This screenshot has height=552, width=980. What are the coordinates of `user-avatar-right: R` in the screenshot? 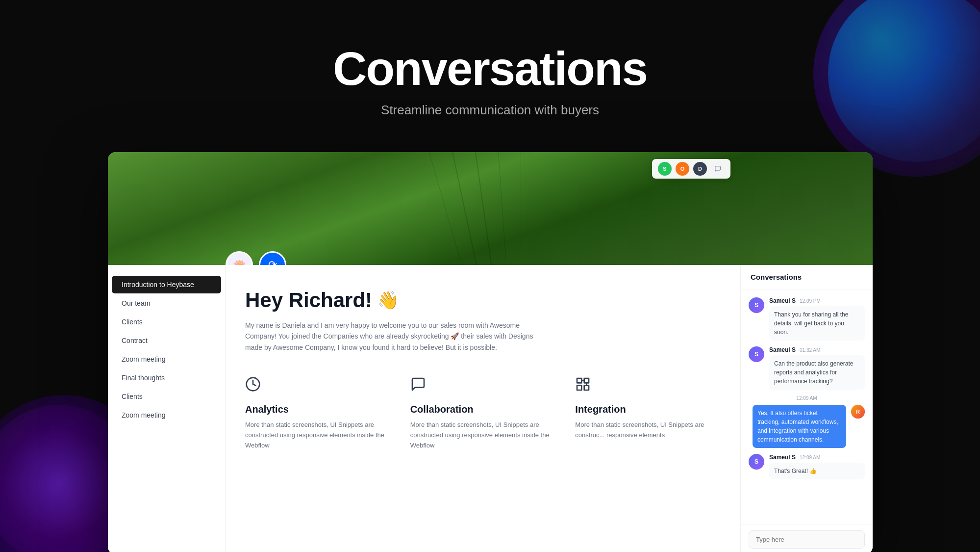 It's located at (858, 412).